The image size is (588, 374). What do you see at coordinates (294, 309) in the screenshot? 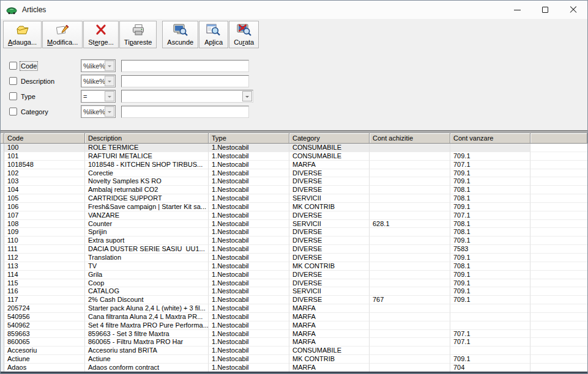
I see `table-row: 205724 Starter pack Aluna 2,4 L (white) …` at bounding box center [294, 309].